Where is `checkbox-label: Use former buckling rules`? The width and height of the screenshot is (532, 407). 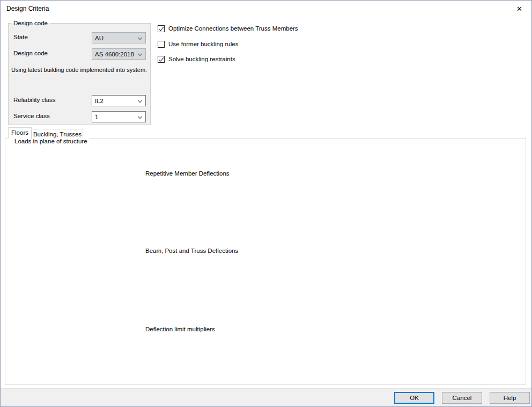
checkbox-label: Use former buckling rules is located at coordinates (203, 44).